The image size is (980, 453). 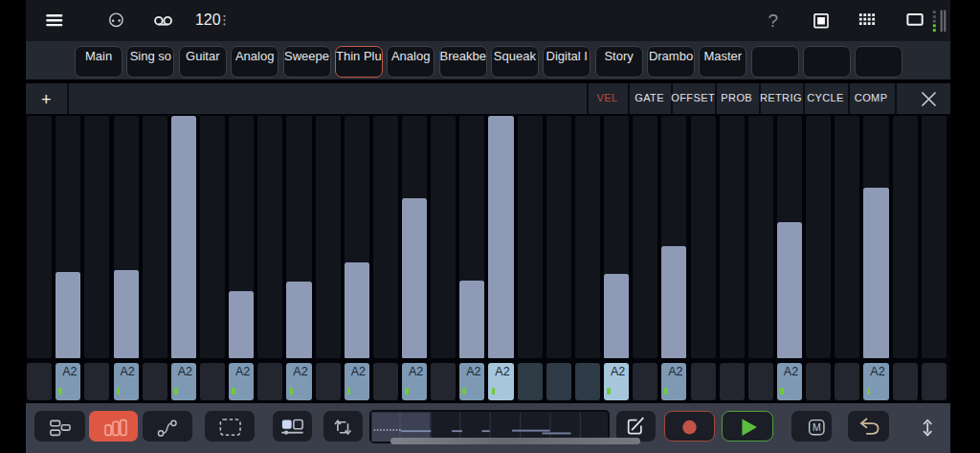 What do you see at coordinates (209, 19) in the screenshot?
I see `svg-text: 120` at bounding box center [209, 19].